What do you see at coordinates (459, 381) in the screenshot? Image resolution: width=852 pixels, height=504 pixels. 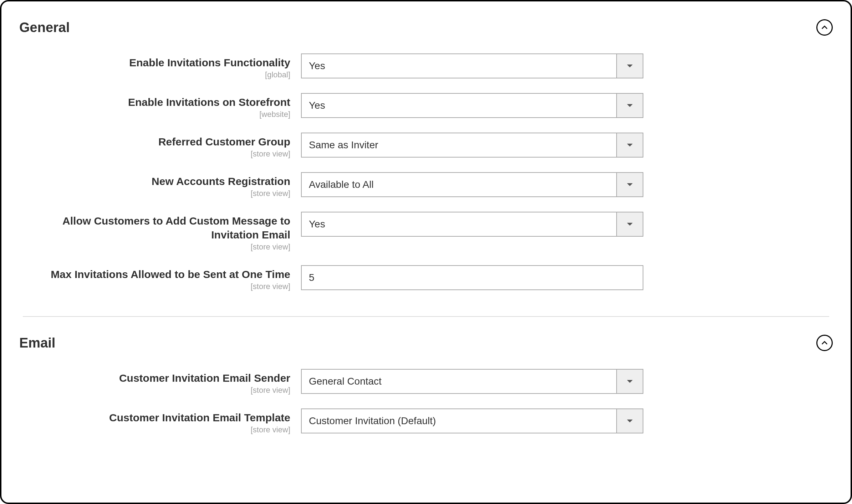 I see `select-value: General Contact` at bounding box center [459, 381].